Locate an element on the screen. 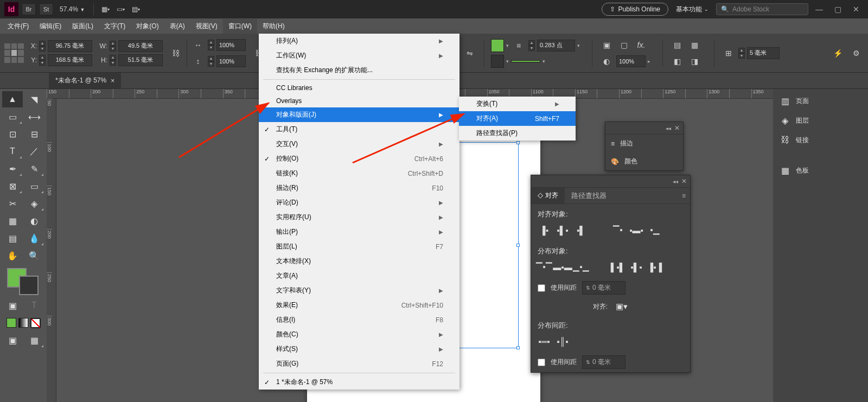 This screenshot has height=402, width=868. menu-item: 排列(A)▶ is located at coordinates (359, 41).